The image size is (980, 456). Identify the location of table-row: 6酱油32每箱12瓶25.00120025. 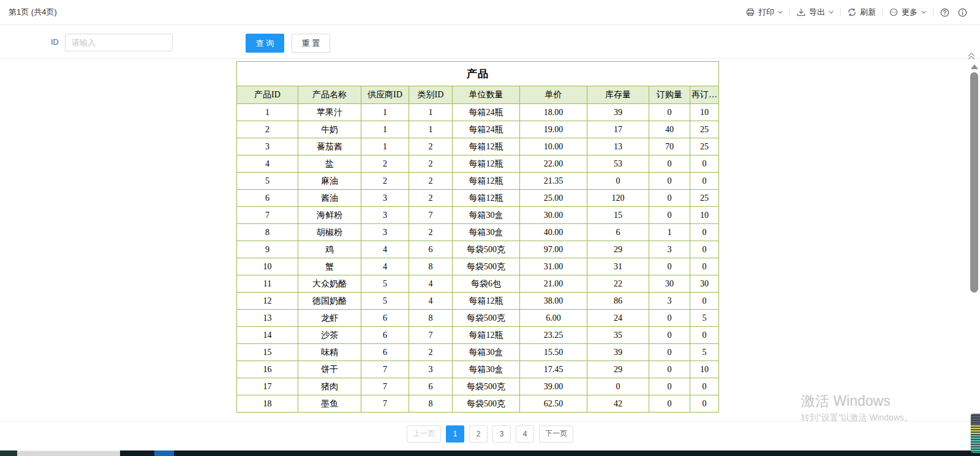
(478, 198).